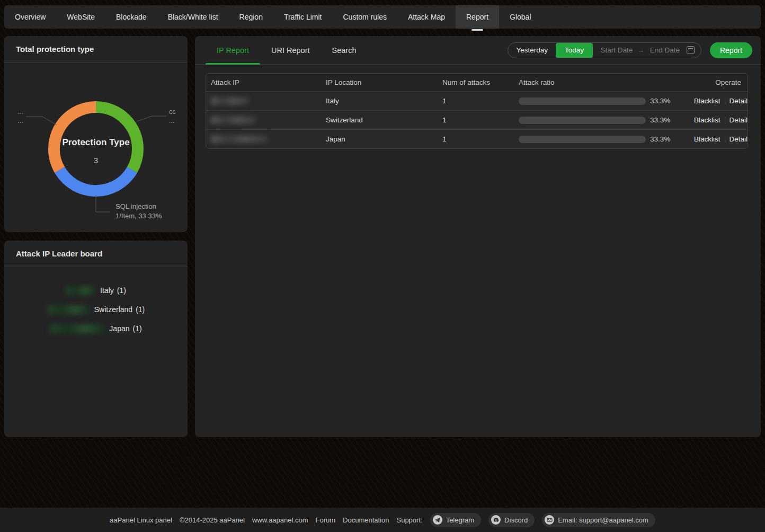 The image size is (765, 532). Describe the element at coordinates (379, 83) in the screenshot. I see `col-ip-location: IP Location` at that location.